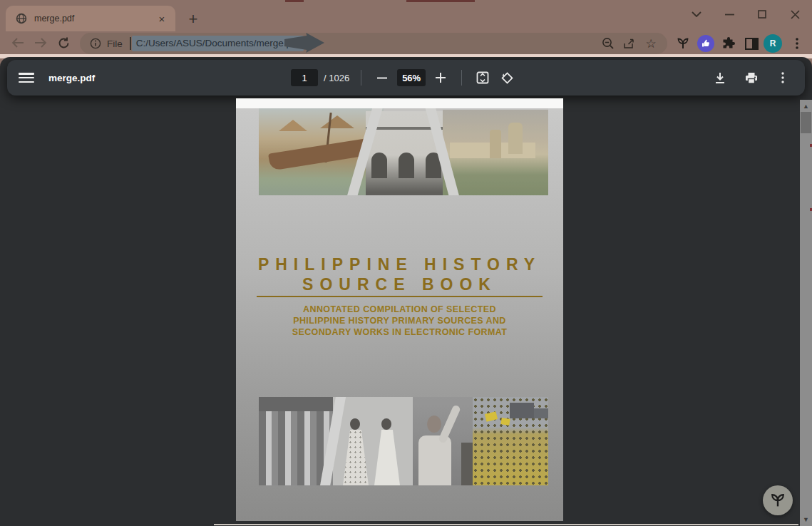  What do you see at coordinates (783, 78) in the screenshot?
I see `pdf-more-options-kebab-icon` at bounding box center [783, 78].